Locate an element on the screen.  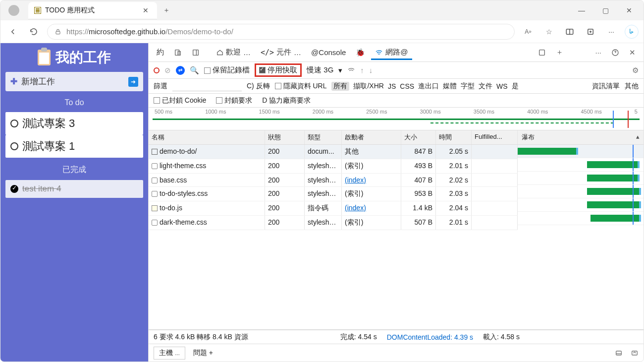
drawer-console-tab: 主機 … is located at coordinates (169, 353).